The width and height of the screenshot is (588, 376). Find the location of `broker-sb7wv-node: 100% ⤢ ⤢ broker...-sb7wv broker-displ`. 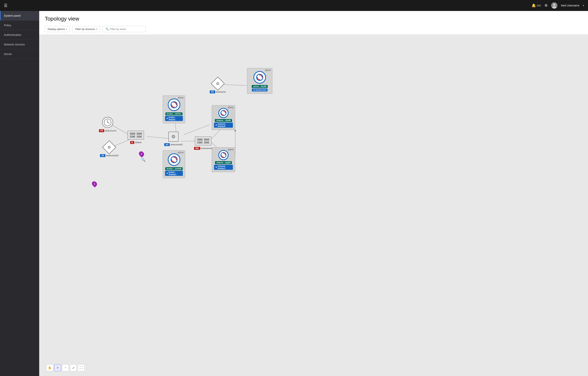

broker-sb7wv-node: 100% ⤢ ⤢ broker...-sb7wv broker-displ is located at coordinates (174, 109).